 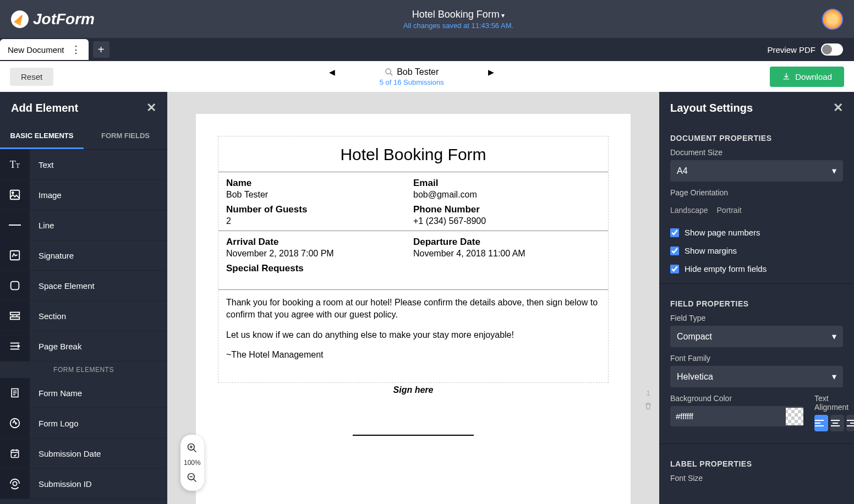 What do you see at coordinates (833, 19) in the screenshot?
I see `avatar` at bounding box center [833, 19].